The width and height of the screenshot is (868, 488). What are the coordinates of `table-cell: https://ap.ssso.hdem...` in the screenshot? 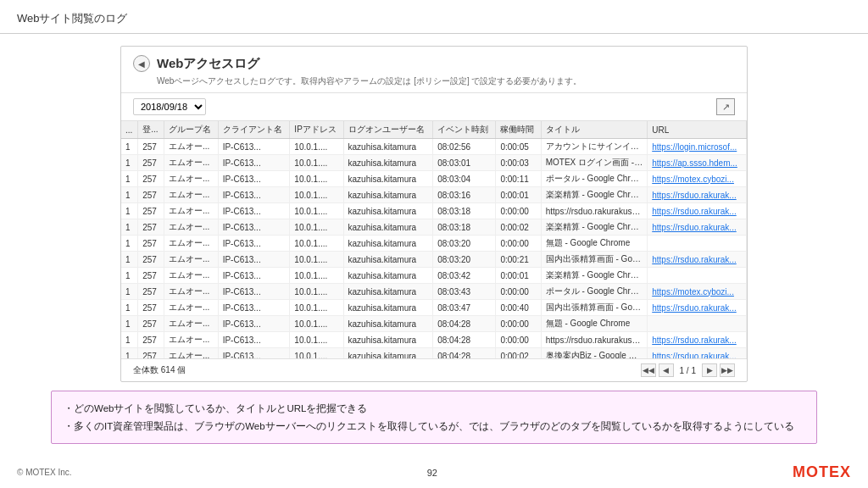 It's located at (697, 163).